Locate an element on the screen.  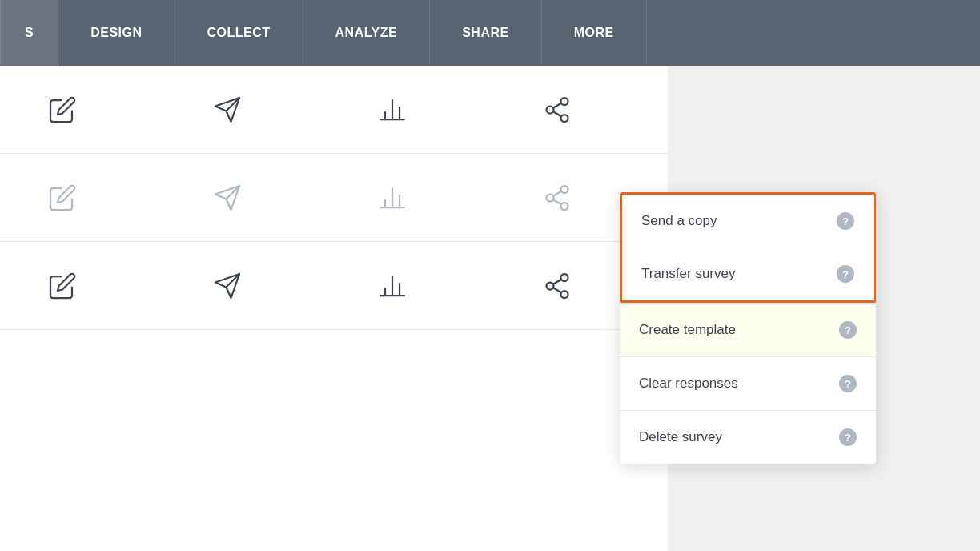
nav-label-collect: COLLECT is located at coordinates (239, 33).